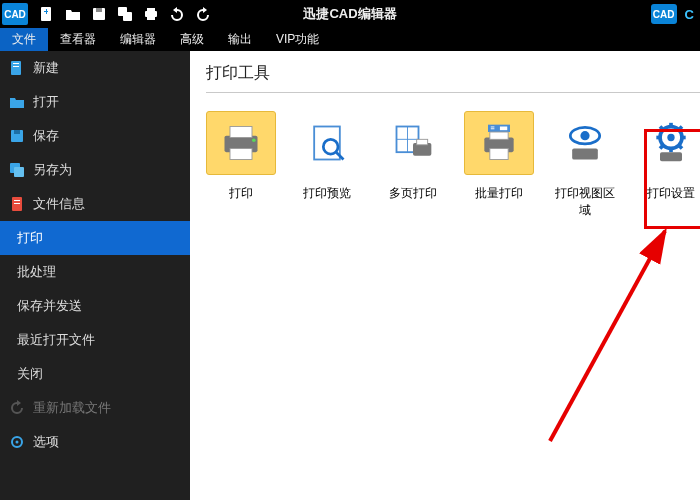  What do you see at coordinates (453, 74) in the screenshot?
I see `content-heading: 打印工具` at bounding box center [453, 74].